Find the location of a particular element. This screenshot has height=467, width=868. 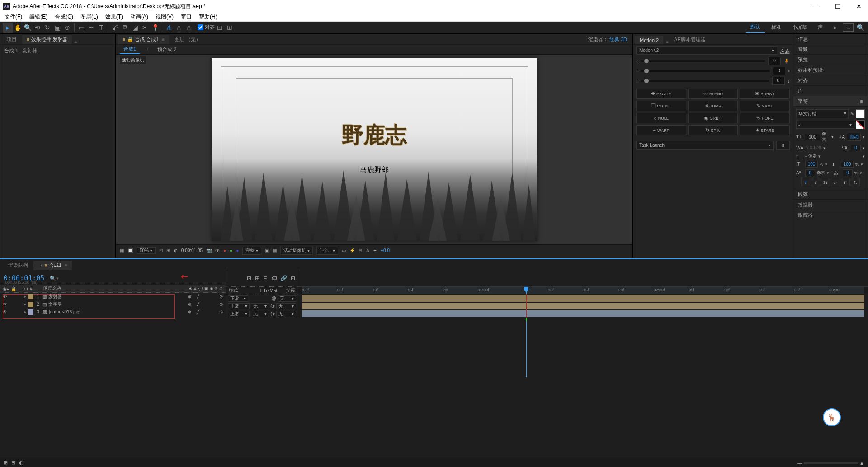

flowchart-icon: ⋔ is located at coordinates (368, 250).